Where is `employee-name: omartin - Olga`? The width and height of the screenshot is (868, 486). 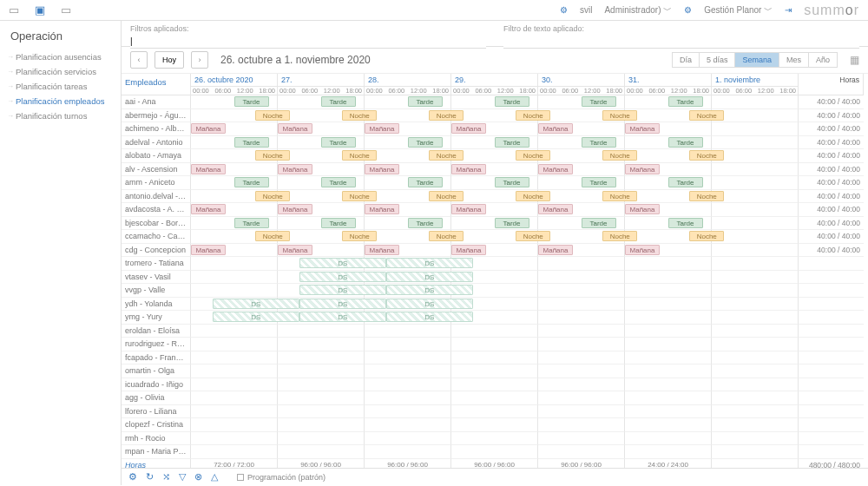
employee-name: omartin - Olga is located at coordinates (156, 371).